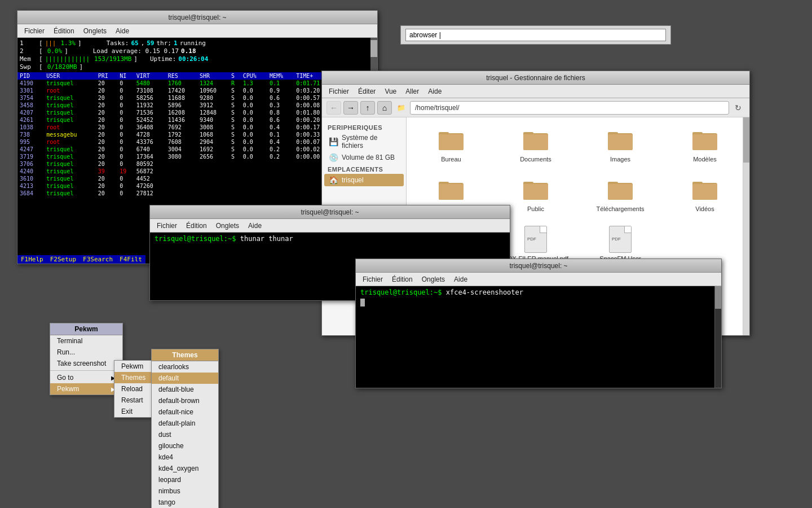  What do you see at coordinates (403, 279) in the screenshot?
I see `terminal3-menu-edition: Édition` at bounding box center [403, 279].